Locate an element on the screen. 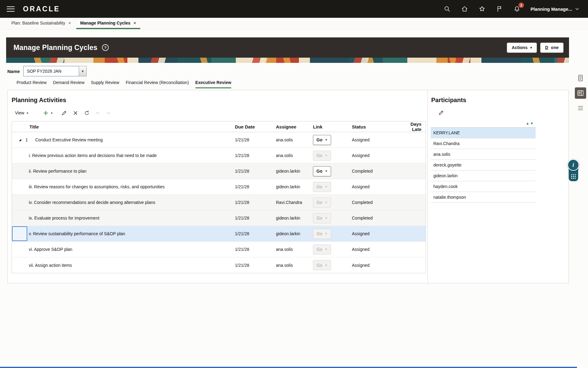  activity-row: 1 Conduct Executive Review meeting 1/21/… is located at coordinates (219, 140).